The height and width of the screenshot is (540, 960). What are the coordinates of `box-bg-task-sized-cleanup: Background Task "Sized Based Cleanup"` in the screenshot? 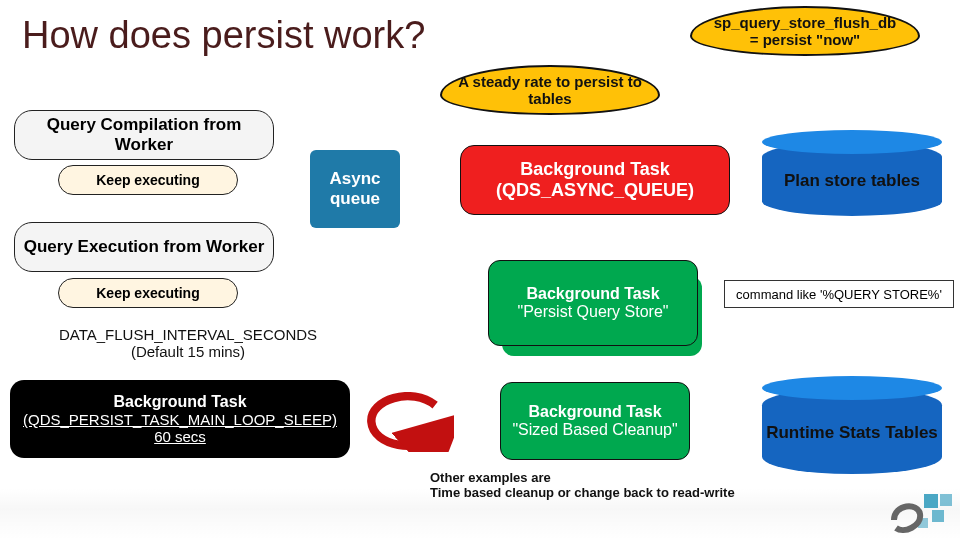 It's located at (595, 421).